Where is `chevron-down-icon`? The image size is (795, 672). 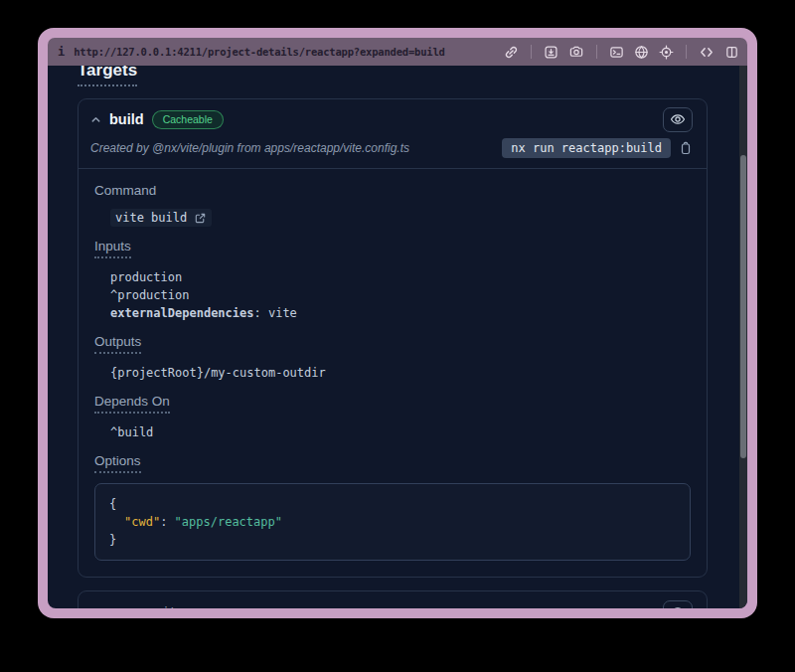 chevron-down-icon is located at coordinates (95, 608).